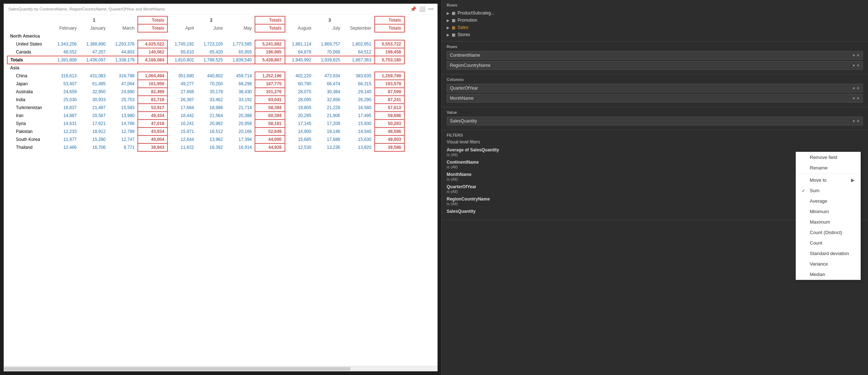 The width and height of the screenshot is (868, 375). I want to click on cols-field-pill: QuarterOfYear▾✕, so click(655, 88).